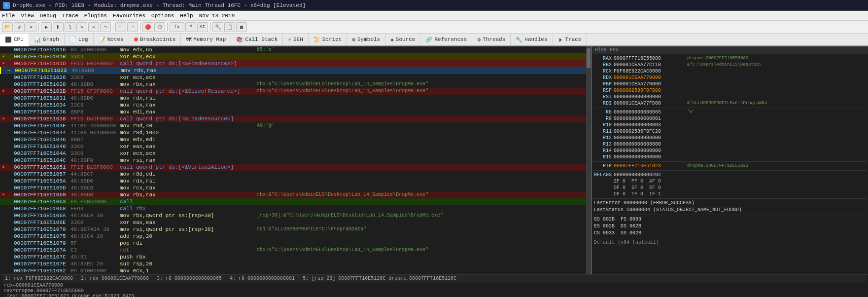  What do you see at coordinates (186, 16) in the screenshot?
I see `menu-item-help: Help` at bounding box center [186, 16].